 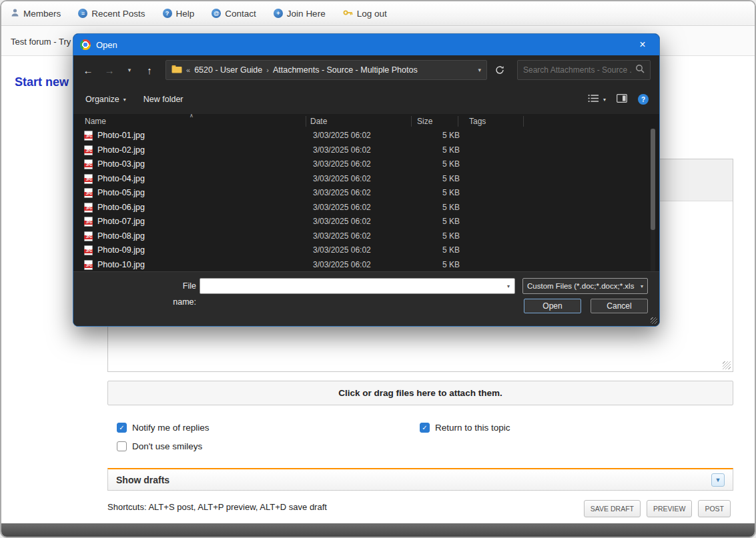 I want to click on attachment-dropzone-label: Click or drag files here to attach them., so click(x=420, y=393).